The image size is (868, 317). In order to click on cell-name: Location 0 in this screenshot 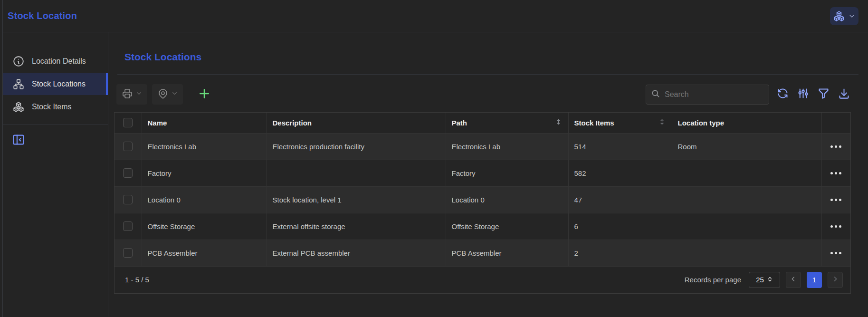, I will do `click(204, 200)`.